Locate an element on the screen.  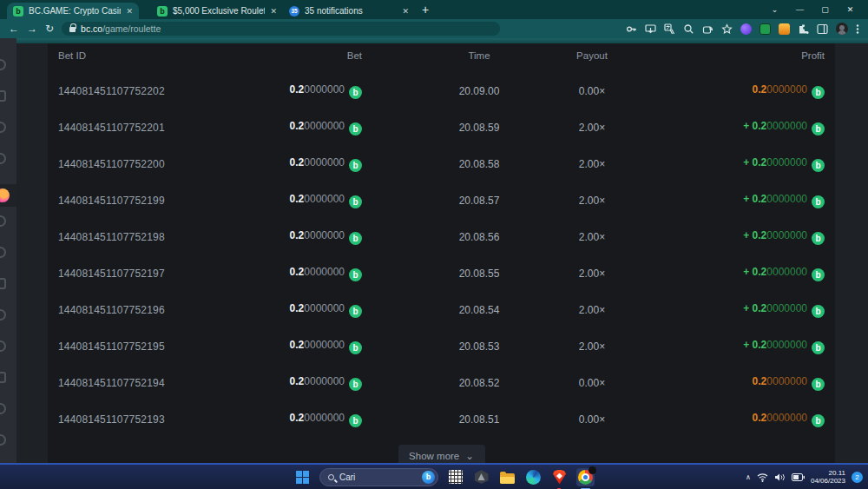
edge-icon is located at coordinates (533, 478).